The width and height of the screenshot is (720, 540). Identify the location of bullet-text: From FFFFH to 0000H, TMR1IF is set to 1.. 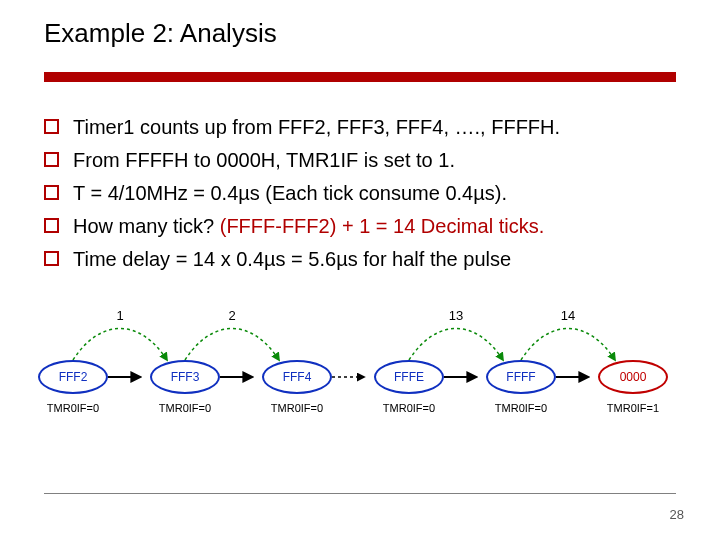
(378, 160).